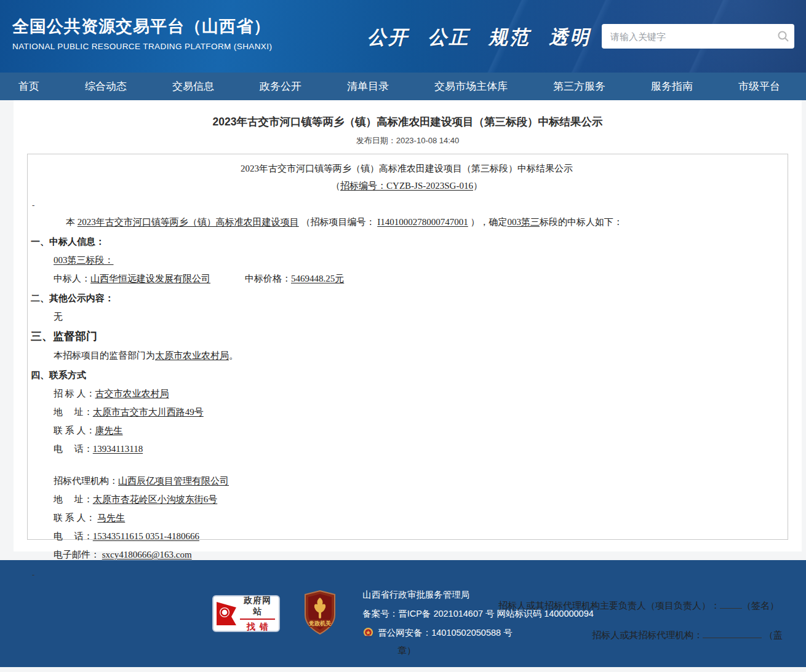 This screenshot has width=806, height=672. What do you see at coordinates (407, 375) in the screenshot?
I see `section-4-heading: 四、联系方式` at bounding box center [407, 375].